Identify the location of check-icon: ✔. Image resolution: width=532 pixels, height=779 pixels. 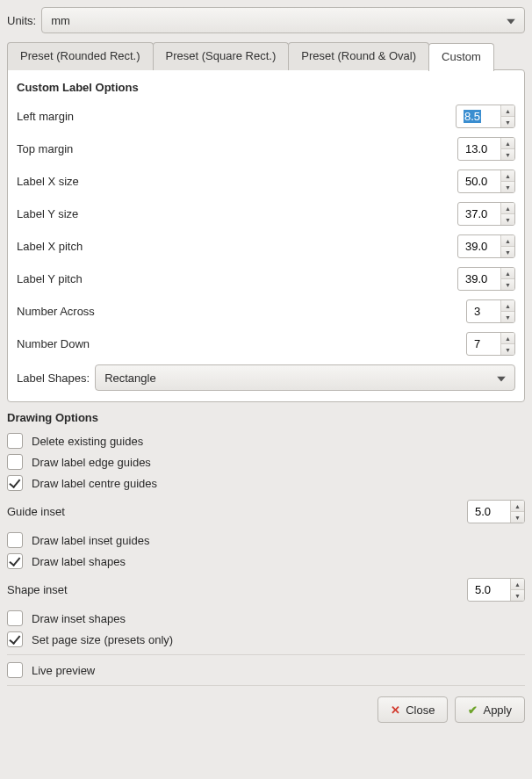
(472, 710).